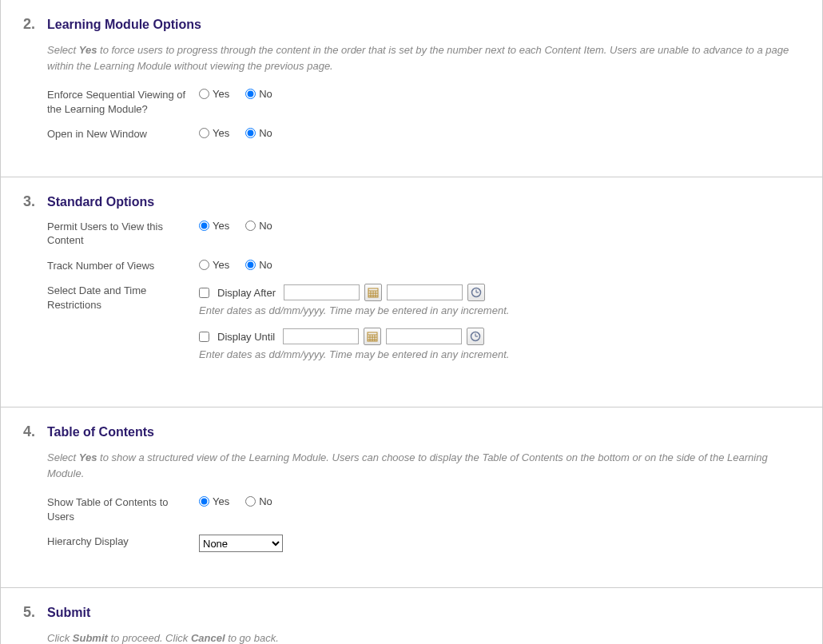 The height and width of the screenshot is (644, 823). What do you see at coordinates (205, 337) in the screenshot?
I see `display-until-checkbox` at bounding box center [205, 337].